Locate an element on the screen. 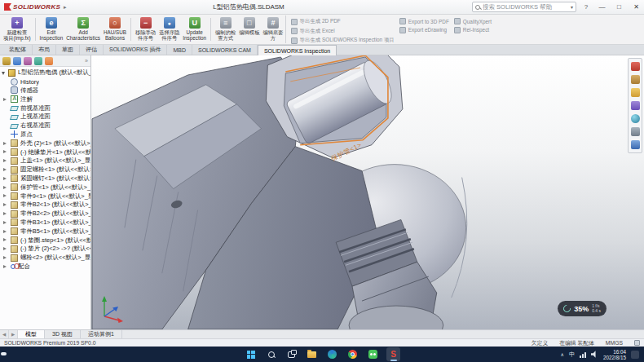  ribbon-button-new-inspection: 新建检查 项目(imp.fx) is located at coordinates (17, 29).